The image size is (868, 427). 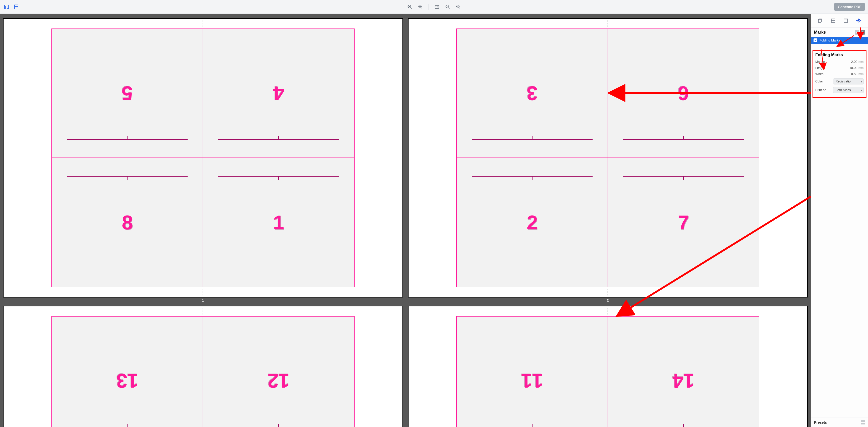 I want to click on page-number: 14, so click(x=684, y=381).